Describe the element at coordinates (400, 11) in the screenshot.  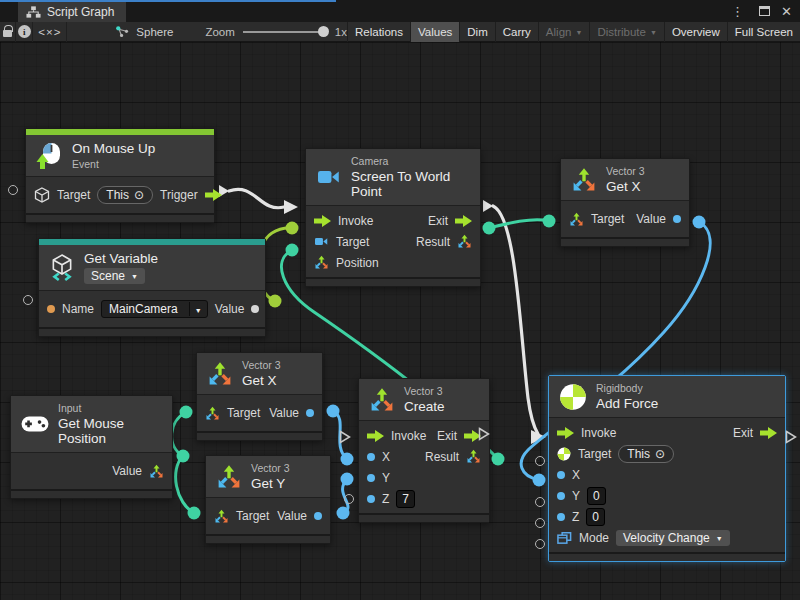
I see `tab-bar: Script Graph ⋮ ✕` at that location.